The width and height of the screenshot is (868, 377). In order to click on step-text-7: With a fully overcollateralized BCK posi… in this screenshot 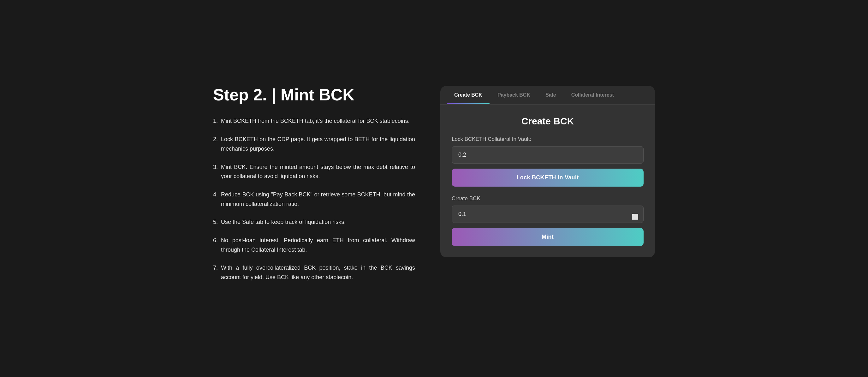, I will do `click(318, 272)`.